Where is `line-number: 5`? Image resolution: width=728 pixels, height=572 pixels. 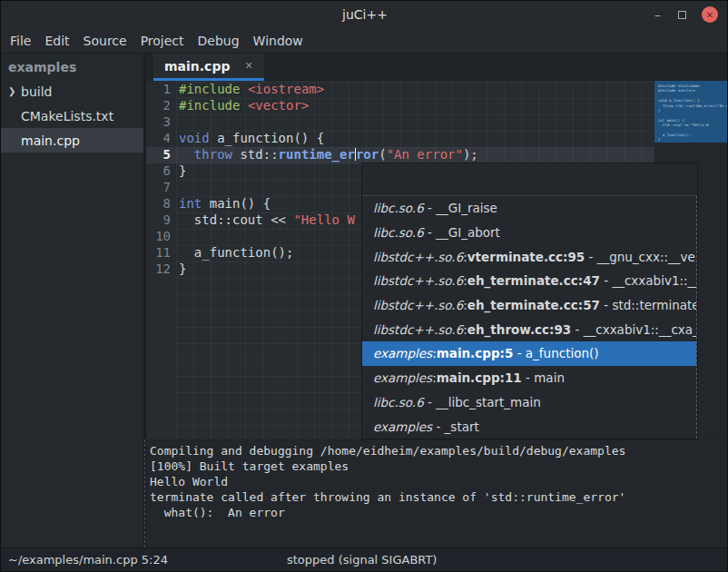
line-number: 5 is located at coordinates (162, 155).